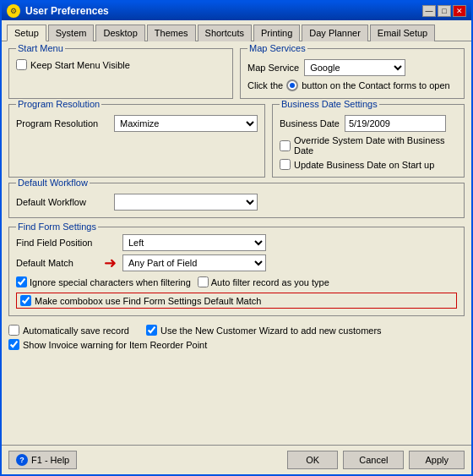 This screenshot has height=476, width=473. I want to click on find-form-label: Find Form Settings, so click(57, 227).